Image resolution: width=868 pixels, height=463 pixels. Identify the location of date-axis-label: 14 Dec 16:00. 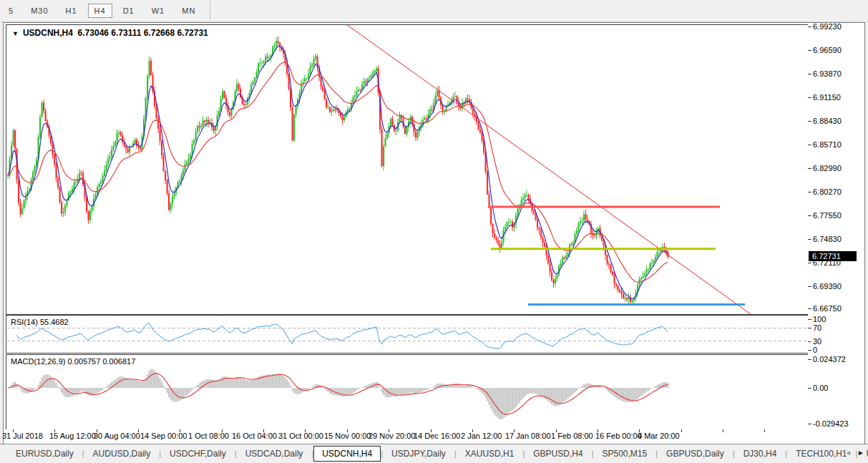
(437, 436).